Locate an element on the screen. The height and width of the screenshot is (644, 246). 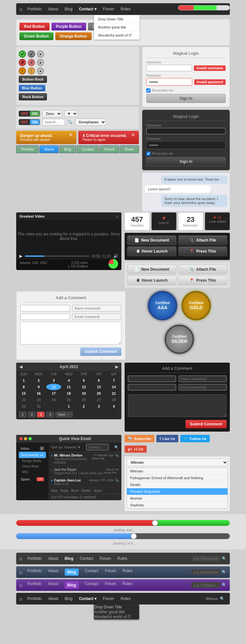
dd-item-atomist: Atomist is located at coordinates (177, 499).